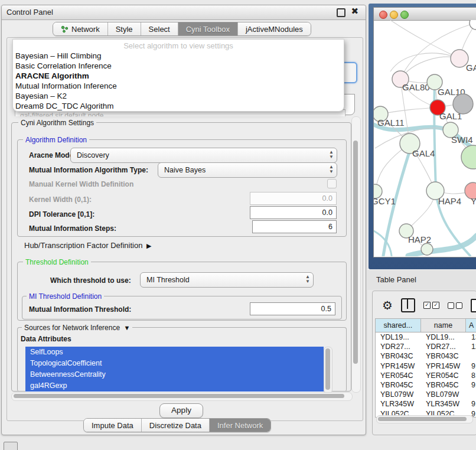  I want to click on network-window: GALGAL80GAL10GAL1GAL11SWI4GAL4GCY1HAP4YH…, so click(425, 132).